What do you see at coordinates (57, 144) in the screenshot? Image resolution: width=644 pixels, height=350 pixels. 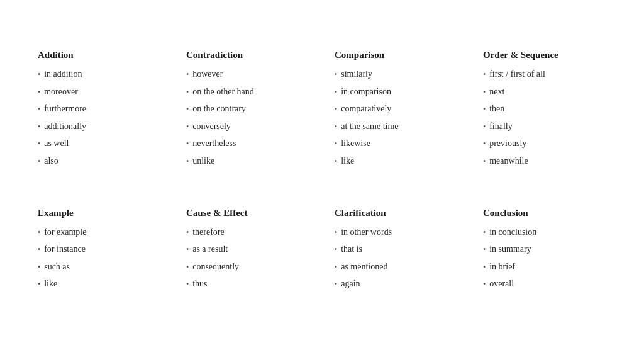 I see `list-item-text: as well` at bounding box center [57, 144].